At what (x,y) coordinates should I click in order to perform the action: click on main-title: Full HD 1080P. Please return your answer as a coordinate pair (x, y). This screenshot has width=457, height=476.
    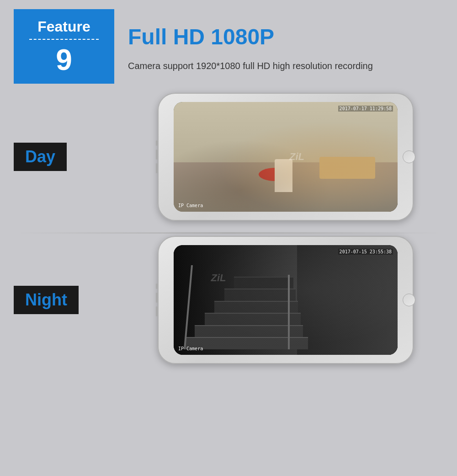
    Looking at the image, I should click on (286, 37).